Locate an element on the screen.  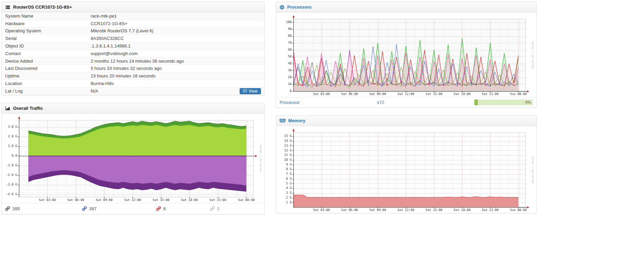
port-count-value: 0 is located at coordinates (219, 209).